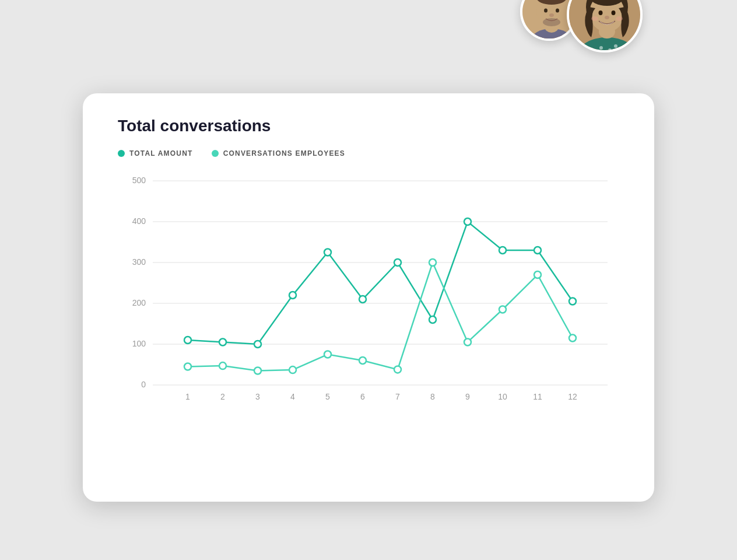 This screenshot has height=560, width=737. I want to click on svg-text: 12, so click(573, 397).